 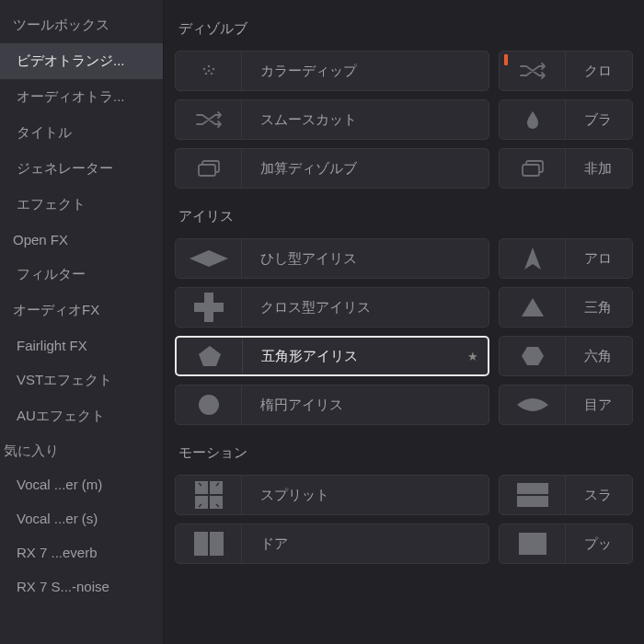 I want to click on tile-label: カラーディップ, so click(x=300, y=72).